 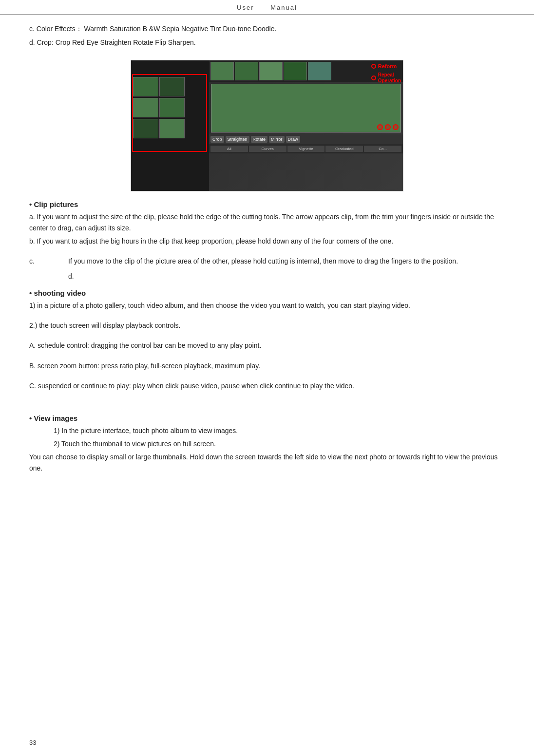 I want to click on screenshot-sim: Reform RepealOperation, so click(x=267, y=126).